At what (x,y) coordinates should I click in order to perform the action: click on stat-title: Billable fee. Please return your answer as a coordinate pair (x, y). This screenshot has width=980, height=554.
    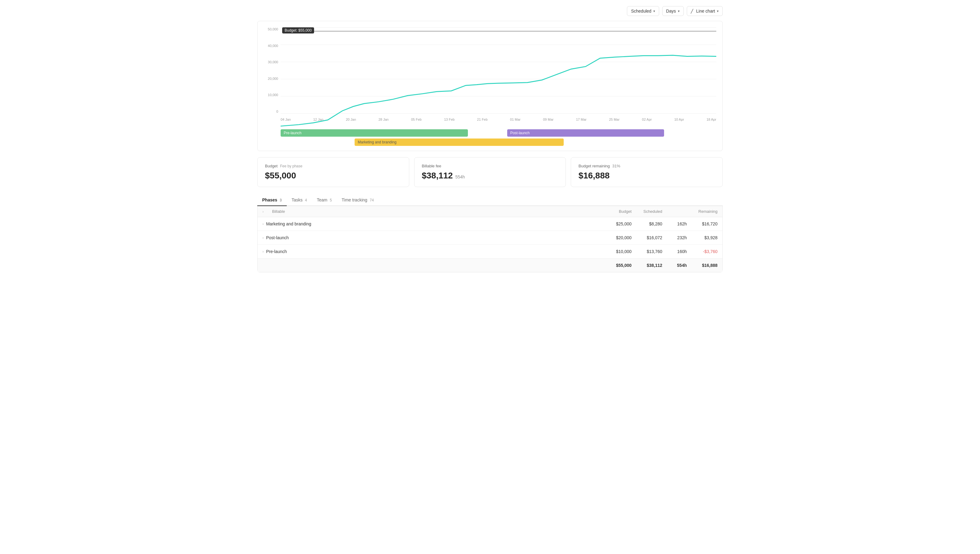
    Looking at the image, I should click on (490, 166).